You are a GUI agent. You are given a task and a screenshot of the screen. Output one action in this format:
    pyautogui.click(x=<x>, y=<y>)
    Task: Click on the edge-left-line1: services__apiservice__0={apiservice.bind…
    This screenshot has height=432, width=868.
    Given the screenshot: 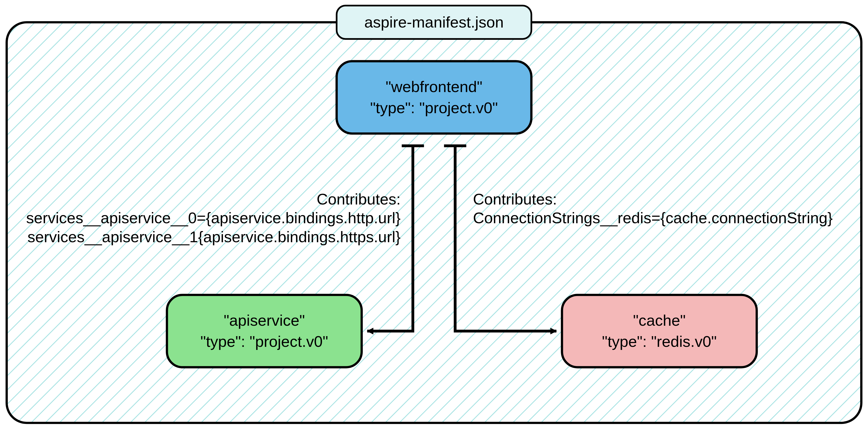 What is the action you would take?
    pyautogui.click(x=213, y=218)
    